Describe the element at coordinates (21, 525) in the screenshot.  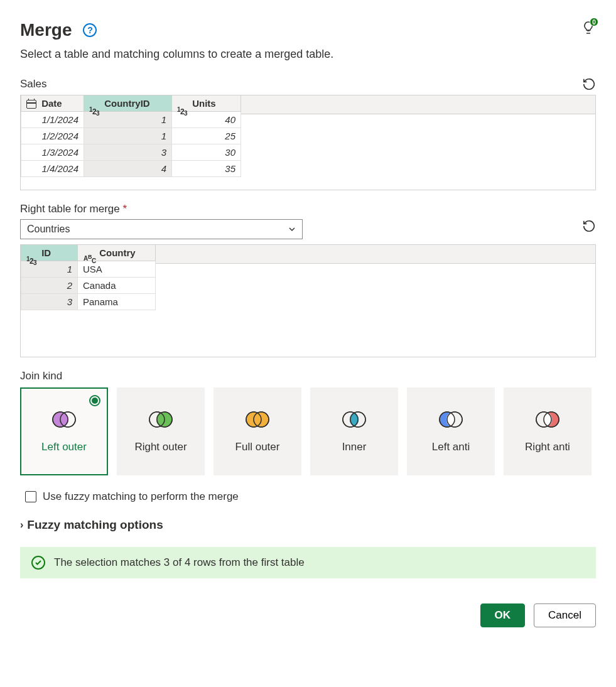
I see `chevron-right-icon: ›` at that location.